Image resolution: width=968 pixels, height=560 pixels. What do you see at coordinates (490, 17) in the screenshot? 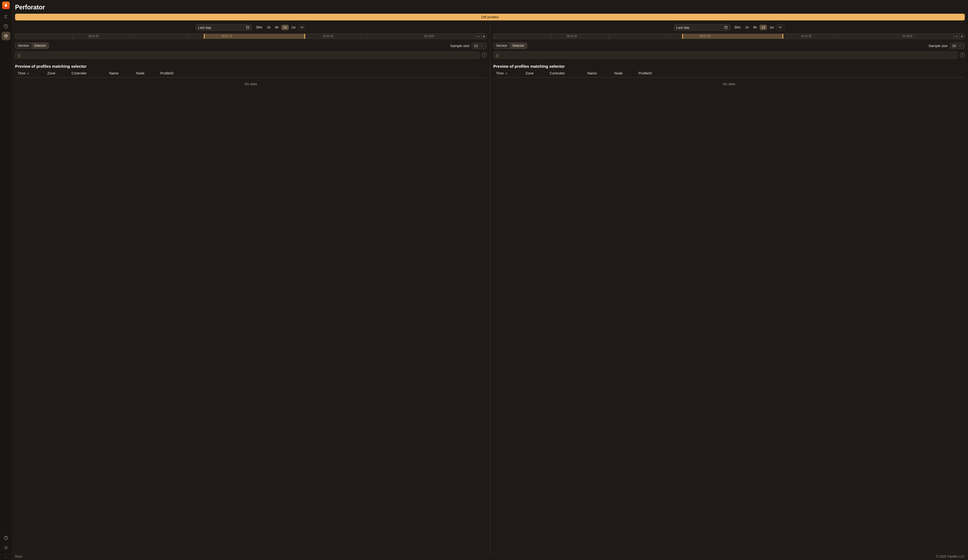
I see `diff-banner: Diff profiles` at bounding box center [490, 17].